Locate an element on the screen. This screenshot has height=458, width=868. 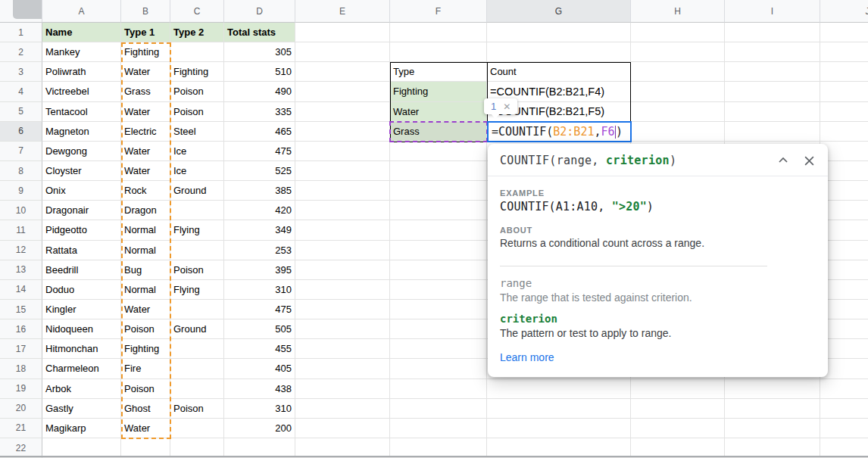
cell-a1: Name is located at coordinates (82, 33).